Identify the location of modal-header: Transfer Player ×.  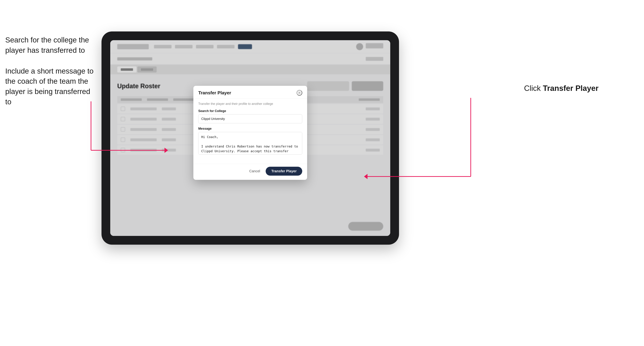
(250, 92).